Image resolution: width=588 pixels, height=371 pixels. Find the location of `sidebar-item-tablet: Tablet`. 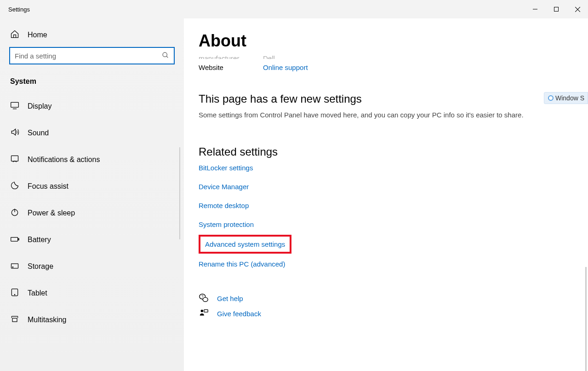

sidebar-item-tablet: Tablet is located at coordinates (92, 293).